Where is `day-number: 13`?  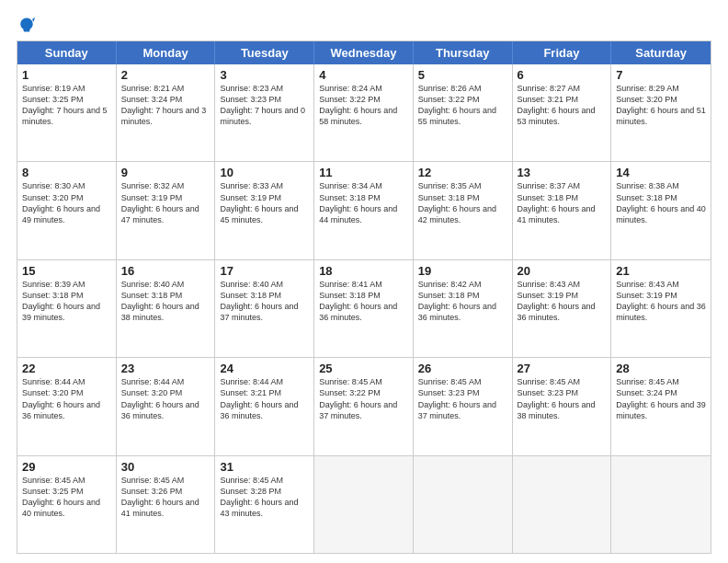
day-number: 13 is located at coordinates (563, 173).